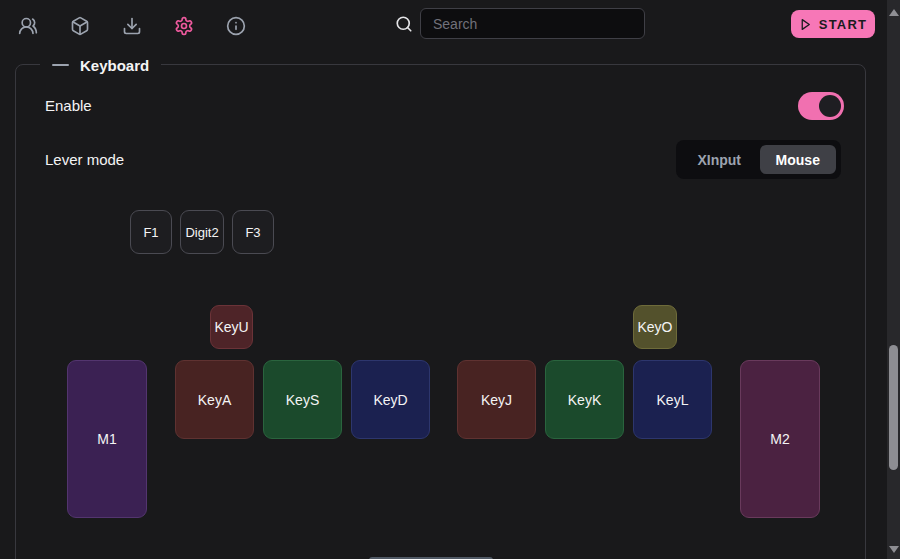  Describe the element at coordinates (444, 26) in the screenshot. I see `topbar: START` at that location.